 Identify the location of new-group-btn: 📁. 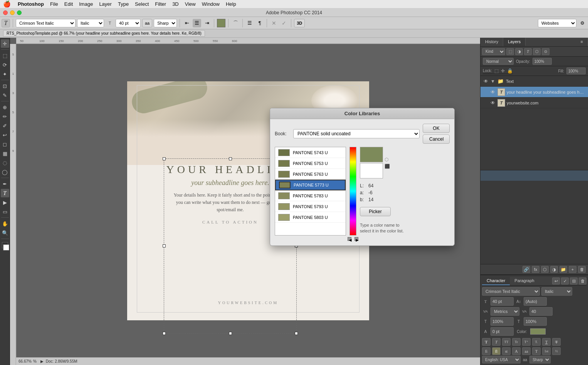
(563, 269).